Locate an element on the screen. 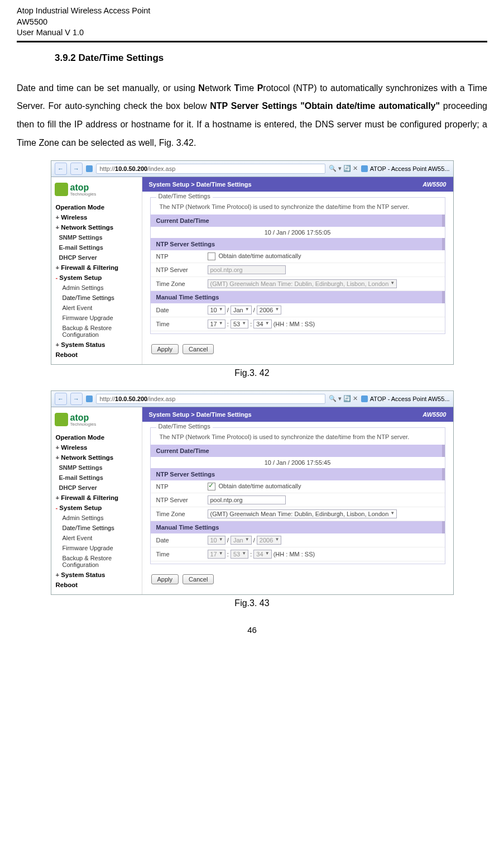 The height and width of the screenshot is (853, 504). logo-sub-2: Technologies is located at coordinates (84, 425).